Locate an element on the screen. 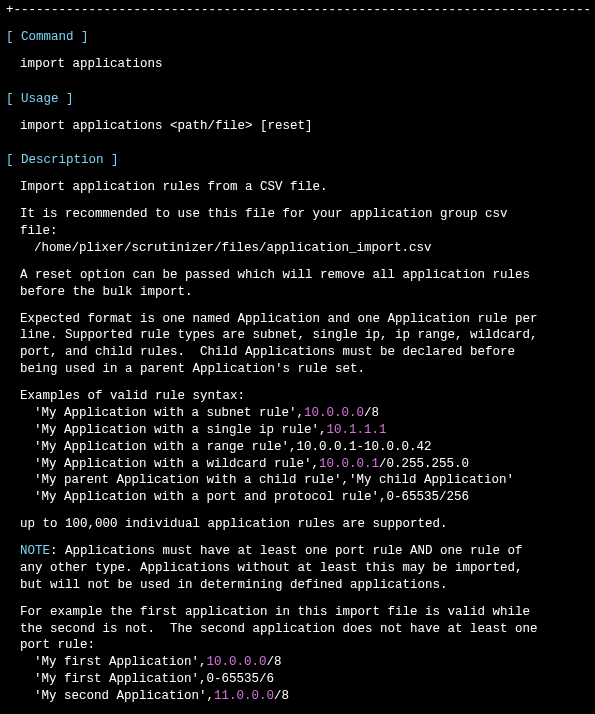  example-2: 'My Application with a single ip rule',1… is located at coordinates (304, 430).